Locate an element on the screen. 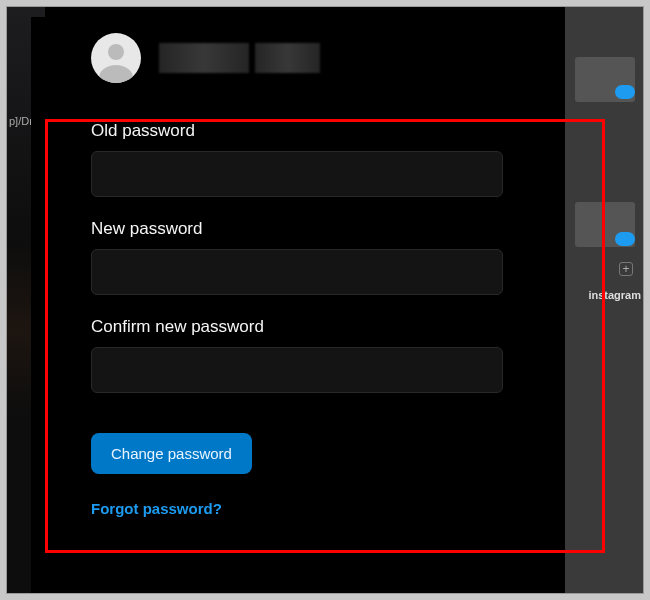  old-password-group: Old password is located at coordinates (297, 159).